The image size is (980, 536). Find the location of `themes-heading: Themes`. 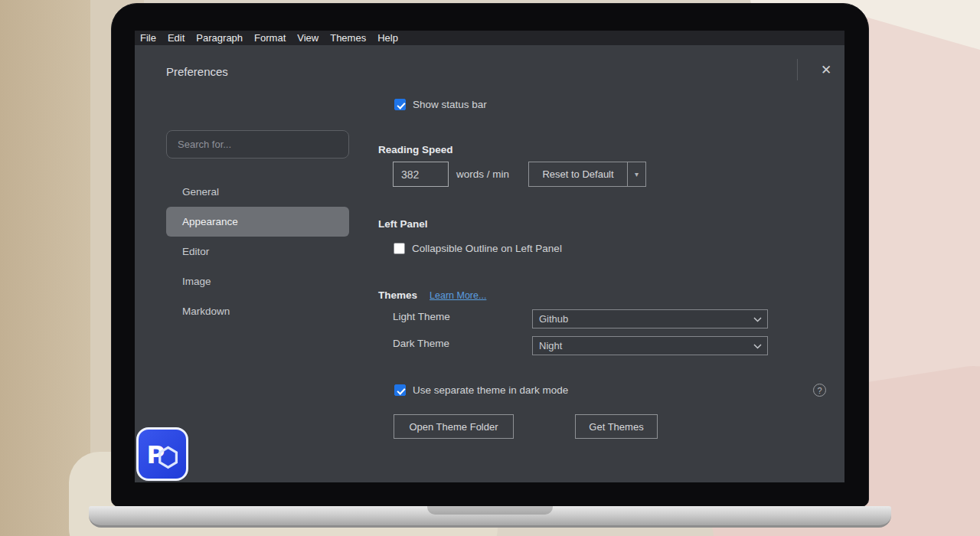

themes-heading: Themes is located at coordinates (398, 296).